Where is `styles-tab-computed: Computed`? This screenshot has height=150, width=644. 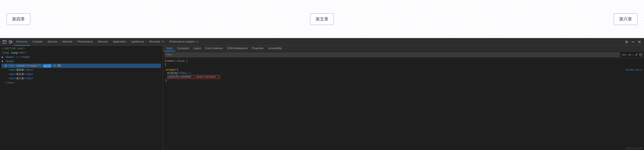 styles-tab-computed: Computed is located at coordinates (183, 49).